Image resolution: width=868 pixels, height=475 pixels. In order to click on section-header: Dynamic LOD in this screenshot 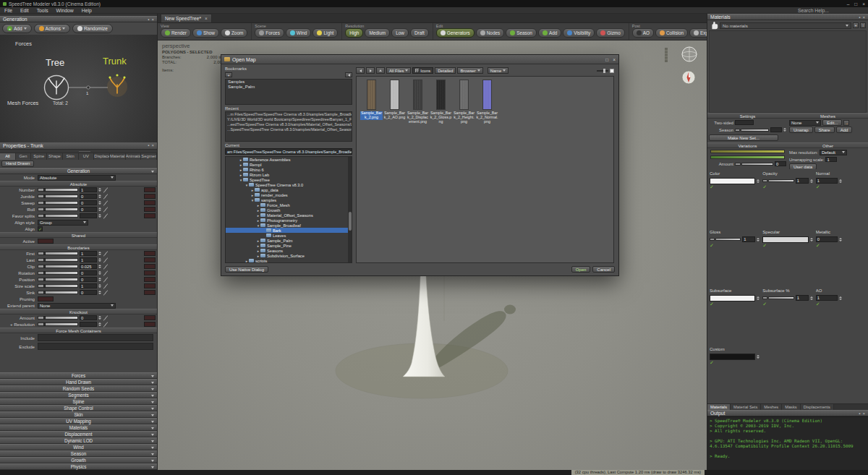, I will do `click(78, 441)`.